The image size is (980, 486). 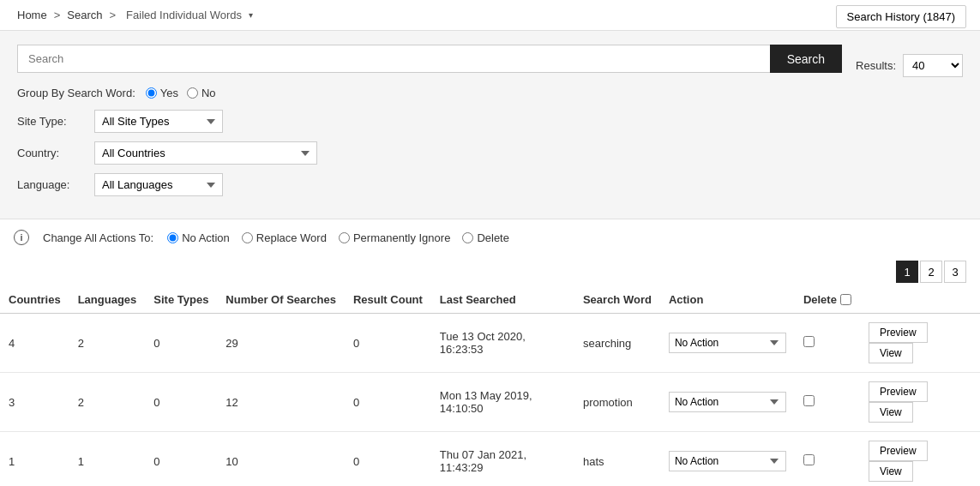 What do you see at coordinates (490, 185) in the screenshot?
I see `language-row: Language: All Languages` at bounding box center [490, 185].